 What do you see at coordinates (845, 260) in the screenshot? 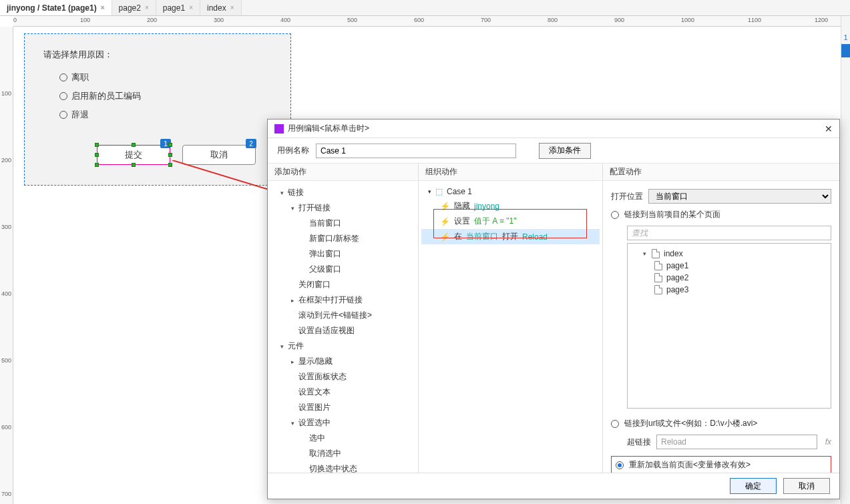
I see `right-panel-collapsed: 1` at bounding box center [845, 260].